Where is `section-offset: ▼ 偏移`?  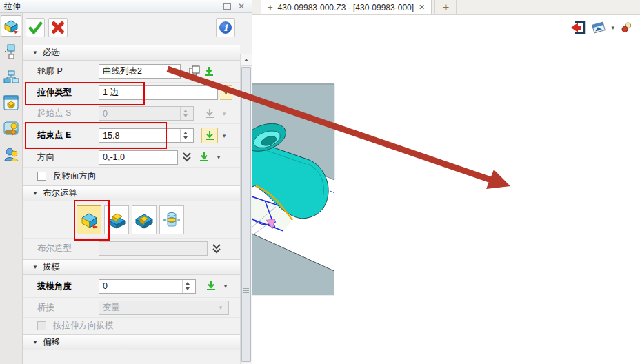 section-offset: ▼ 偏移 is located at coordinates (131, 342).